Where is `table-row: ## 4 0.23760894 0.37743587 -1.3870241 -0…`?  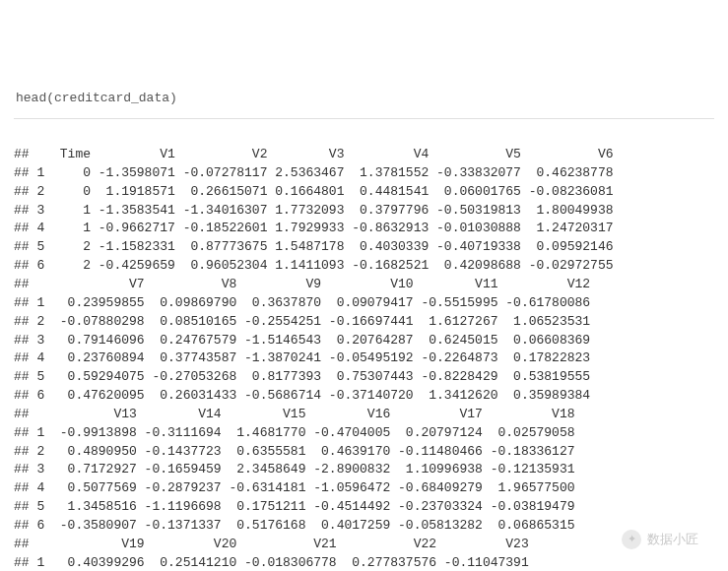
table-row: ## 4 0.23760894 0.37743587 -1.3870241 -0… is located at coordinates (364, 358).